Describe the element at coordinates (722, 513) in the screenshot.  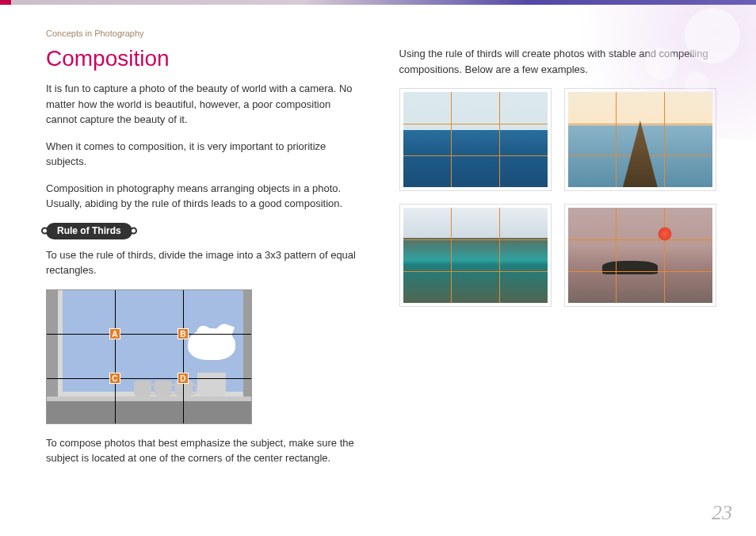
I see `page-number: 23` at that location.